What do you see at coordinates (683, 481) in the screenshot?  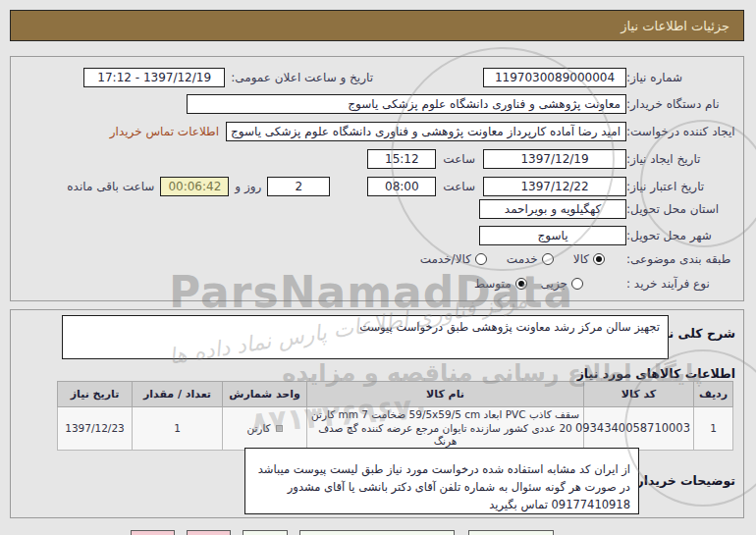 I see `buyer-notes-label: توضیحات خریدار:` at bounding box center [683, 481].